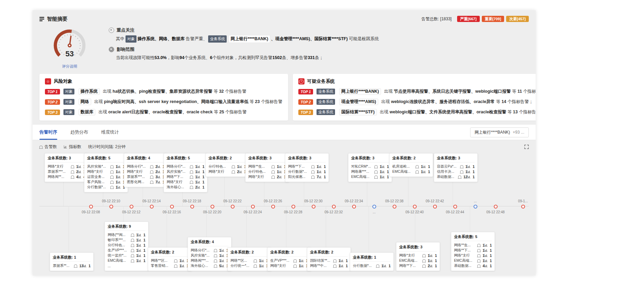 This screenshot has width=644, height=305. What do you see at coordinates (72, 262) in the screenshot?
I see `event-card: 业务系统数: 1票据系**...131` at bounding box center [72, 262].